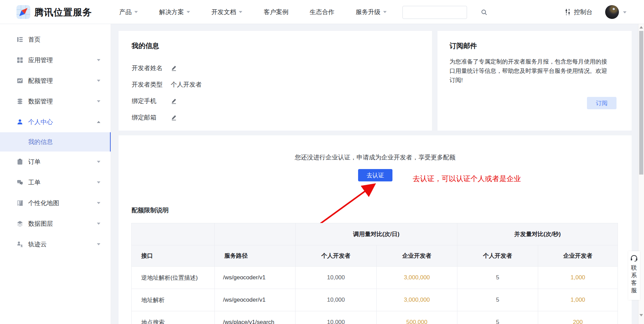  What do you see at coordinates (467, 179) in the screenshot?
I see `red-annotation-text: 去认证，可以认证个人或者是企业` at bounding box center [467, 179].